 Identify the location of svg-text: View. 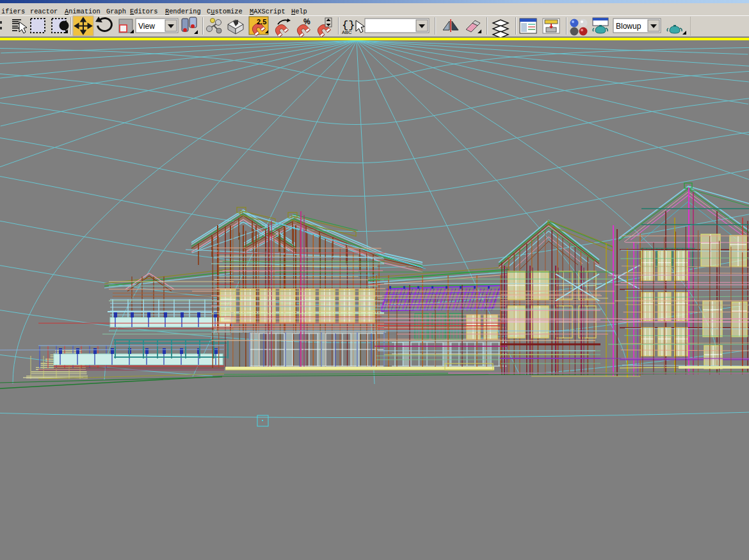
(147, 26).